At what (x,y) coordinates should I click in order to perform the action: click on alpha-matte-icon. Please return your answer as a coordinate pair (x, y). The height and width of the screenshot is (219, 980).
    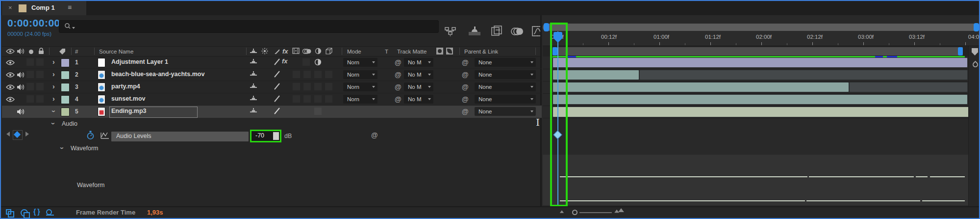
    Looking at the image, I should click on (440, 51).